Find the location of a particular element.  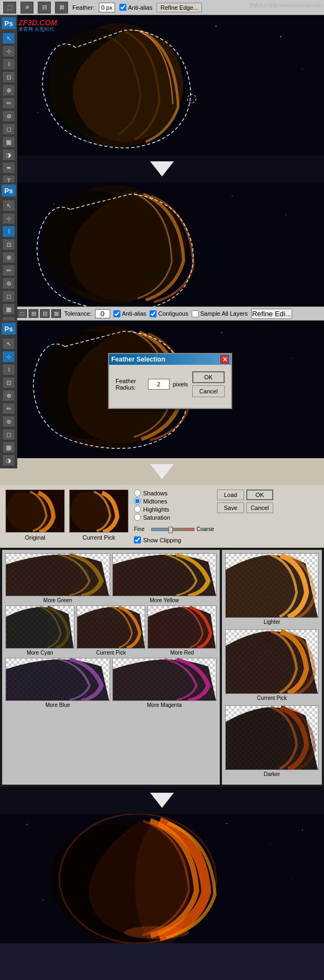

contiguous-cb is located at coordinates (153, 314).